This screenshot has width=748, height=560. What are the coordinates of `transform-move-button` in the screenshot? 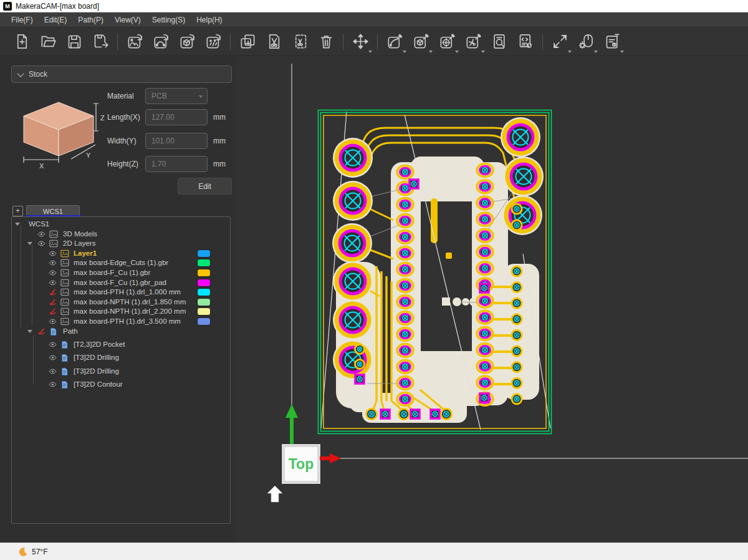 It's located at (360, 42).